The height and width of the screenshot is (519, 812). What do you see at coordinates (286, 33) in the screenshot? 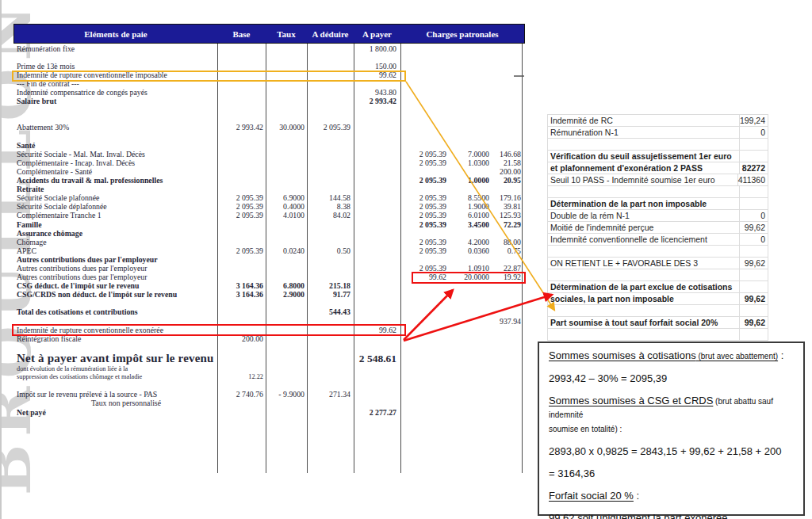
I see `header-col-2: Taux` at bounding box center [286, 33].